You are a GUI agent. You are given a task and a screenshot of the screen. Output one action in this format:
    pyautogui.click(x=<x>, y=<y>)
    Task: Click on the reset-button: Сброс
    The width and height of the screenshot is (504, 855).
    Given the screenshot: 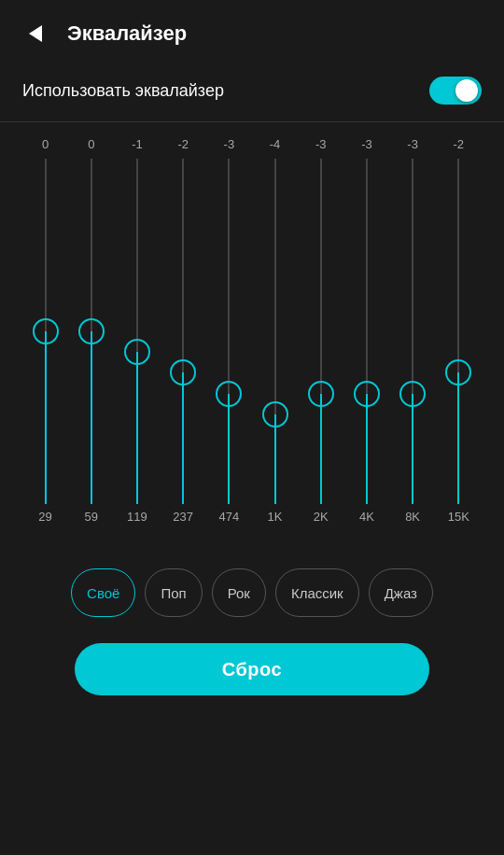 What is the action you would take?
    pyautogui.click(x=252, y=669)
    